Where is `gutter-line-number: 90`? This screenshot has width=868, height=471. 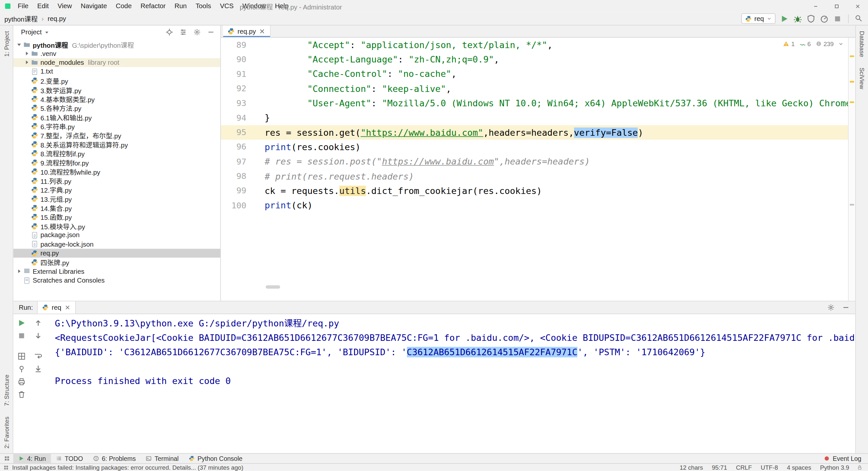
gutter-line-number: 90 is located at coordinates (243, 59).